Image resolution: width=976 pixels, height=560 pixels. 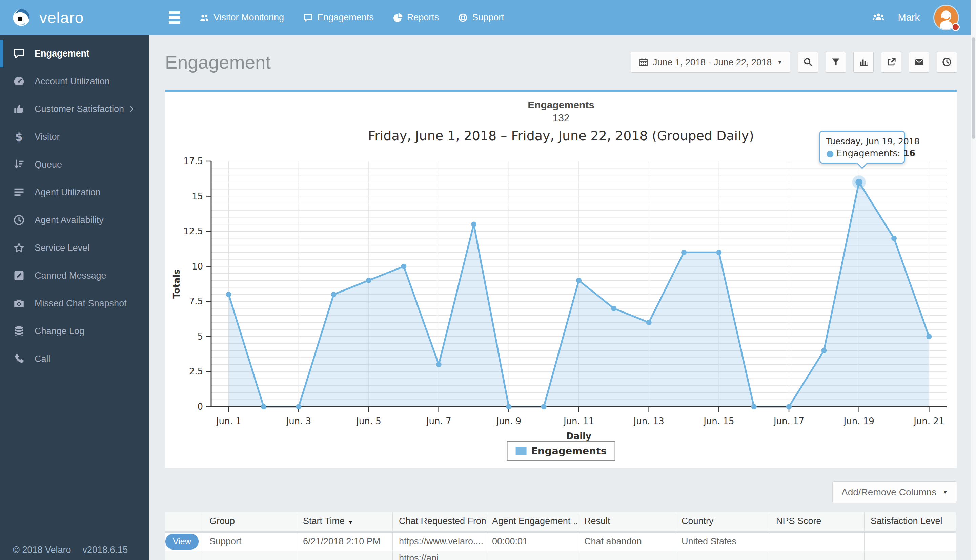 What do you see at coordinates (68, 192) in the screenshot?
I see `sidebar-item-label: Agent Utilization` at bounding box center [68, 192].